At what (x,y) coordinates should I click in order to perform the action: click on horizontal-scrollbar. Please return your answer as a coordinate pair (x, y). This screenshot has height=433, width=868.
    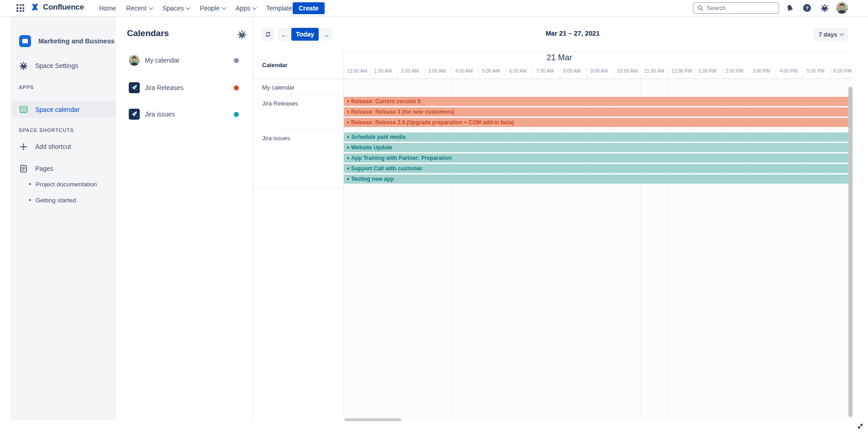
    Looking at the image, I should click on (373, 420).